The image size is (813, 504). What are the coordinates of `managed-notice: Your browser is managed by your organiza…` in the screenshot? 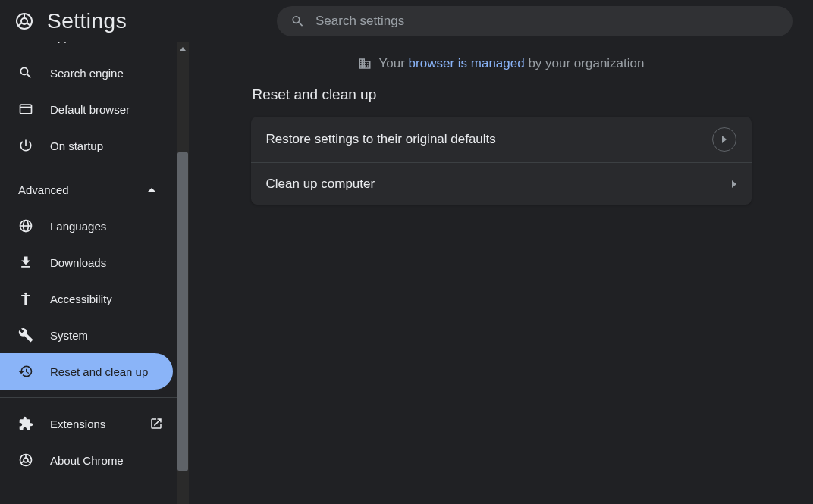 It's located at (501, 64).